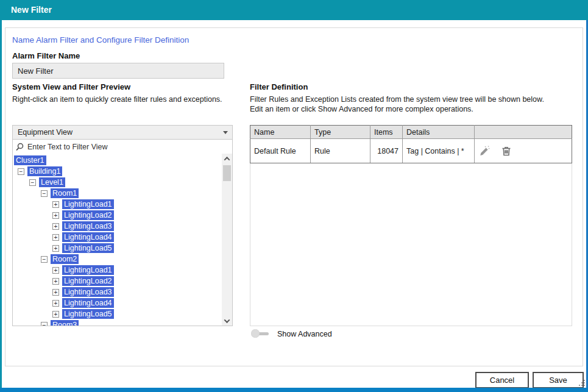  I want to click on tree-item-room3: −Room3, so click(117, 323).